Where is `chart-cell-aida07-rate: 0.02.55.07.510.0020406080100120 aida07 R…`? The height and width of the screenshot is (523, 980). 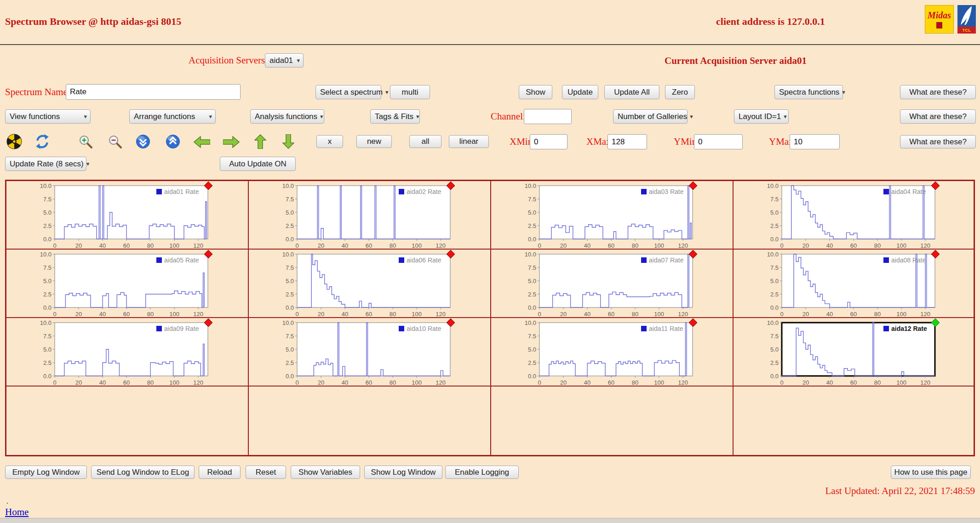
chart-cell-aida07-rate: 0.02.55.07.510.0020406080100120 aida07 R… is located at coordinates (613, 284).